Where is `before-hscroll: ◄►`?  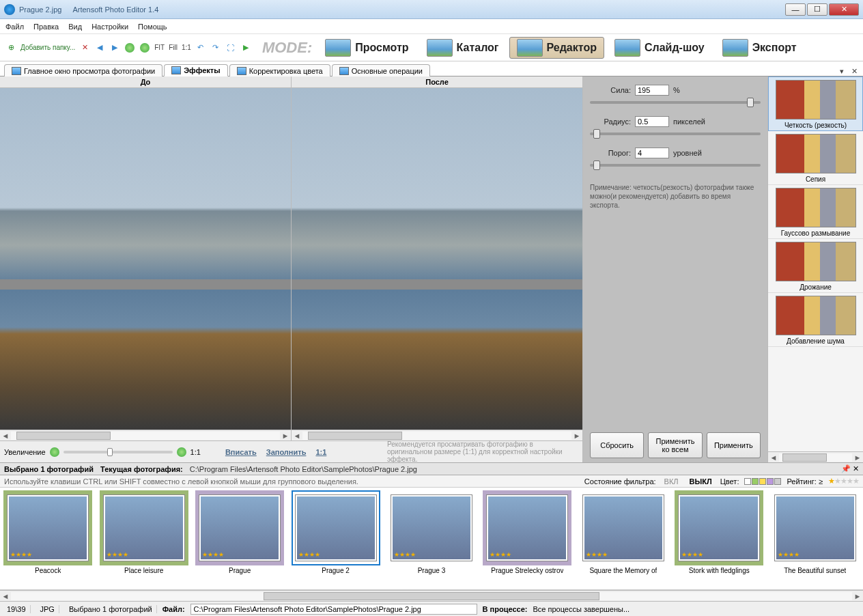
before-hscroll: ◄► is located at coordinates (145, 435).